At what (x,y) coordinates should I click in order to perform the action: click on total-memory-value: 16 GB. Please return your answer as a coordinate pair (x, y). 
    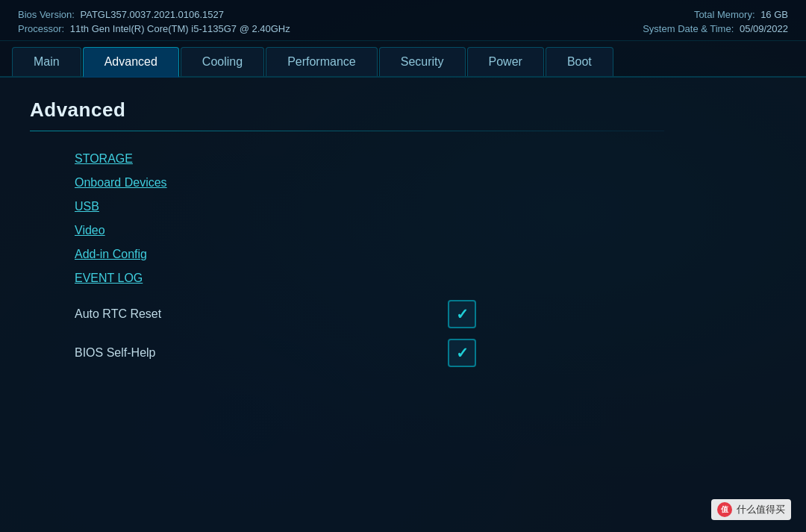
    Looking at the image, I should click on (775, 15).